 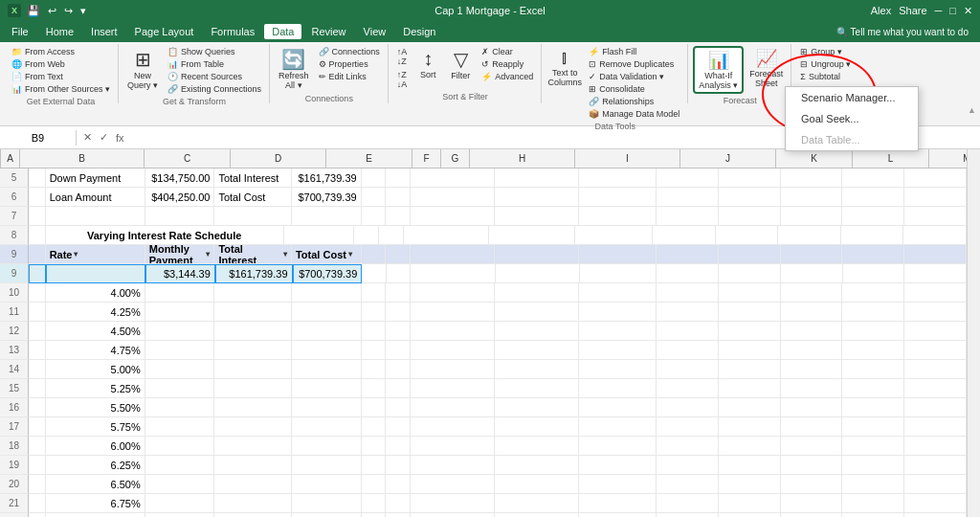 What do you see at coordinates (873, 293) in the screenshot?
I see `cell-n10` at bounding box center [873, 293].